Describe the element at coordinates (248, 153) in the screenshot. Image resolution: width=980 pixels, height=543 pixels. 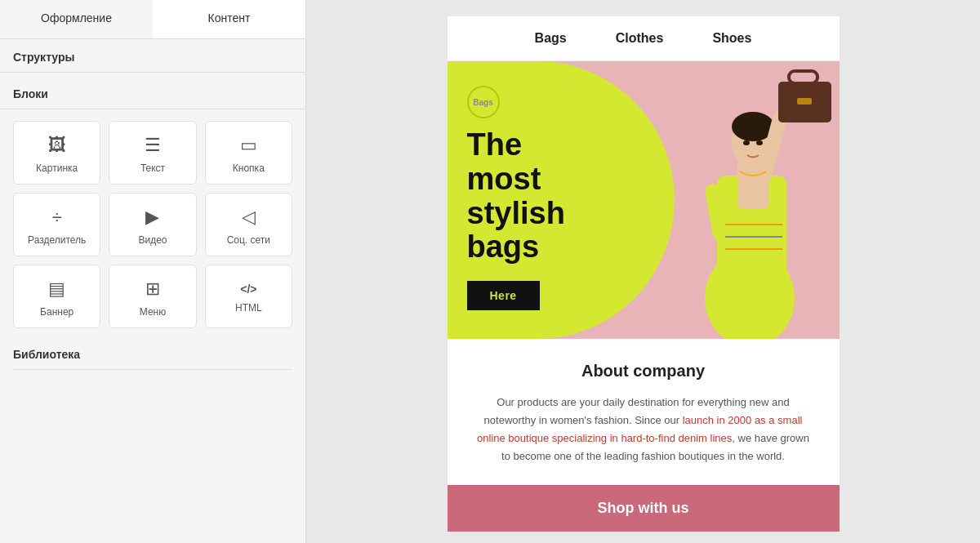
I see `block-button: ▭ Кнопка` at that location.